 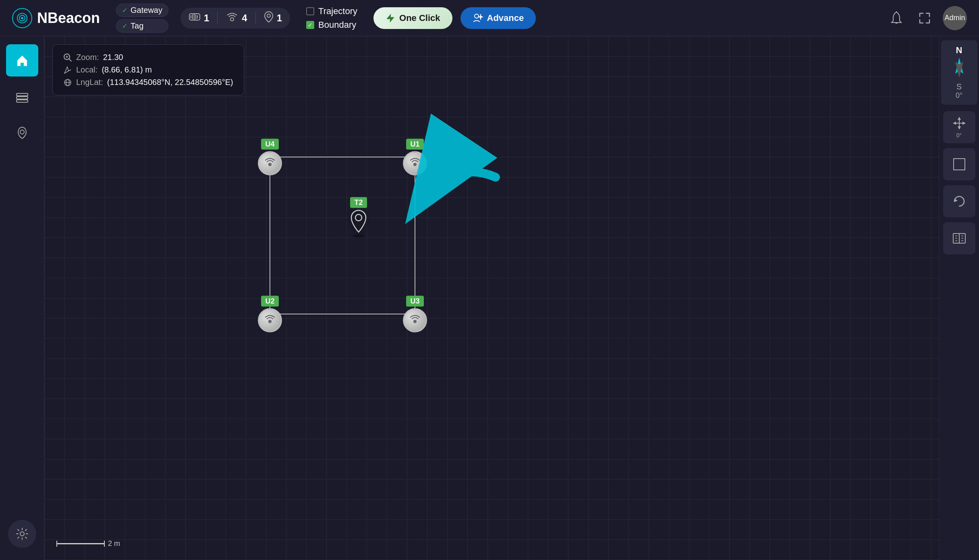 I want to click on tag-wifi-icon, so click(x=232, y=18).